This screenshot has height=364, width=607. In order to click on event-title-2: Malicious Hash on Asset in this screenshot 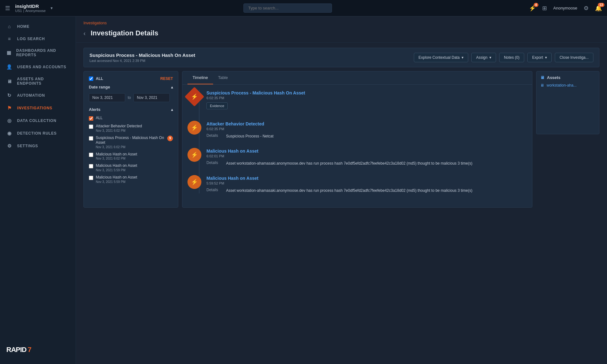, I will do `click(367, 151)`.